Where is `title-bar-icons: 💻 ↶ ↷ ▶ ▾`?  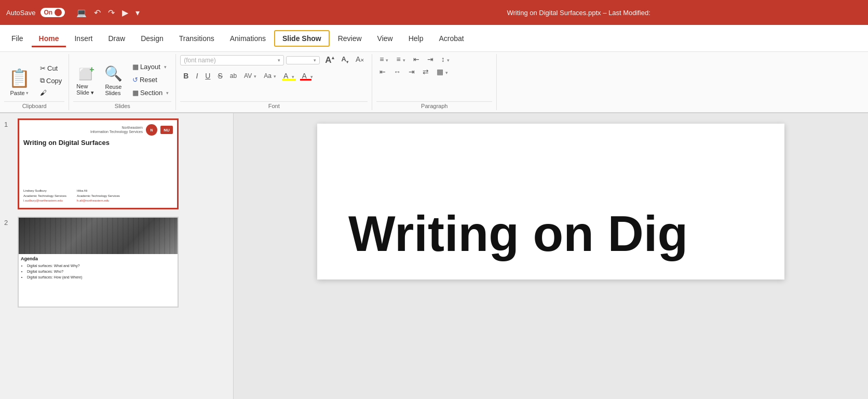 title-bar-icons: 💻 ↶ ↷ ▶ ▾ is located at coordinates (108, 12).